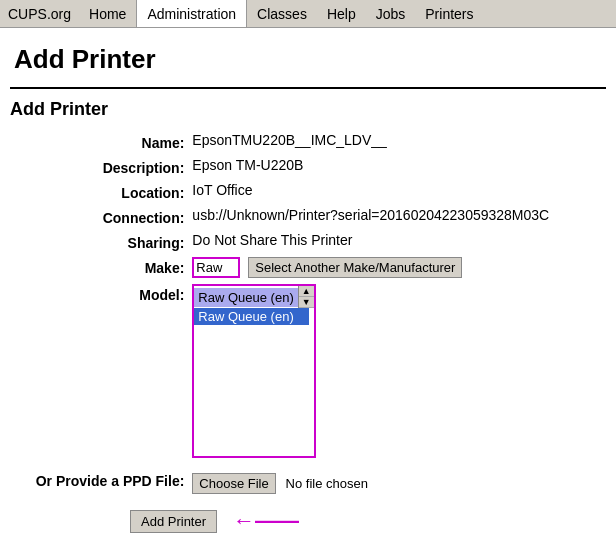 The image size is (616, 537). Describe the element at coordinates (101, 270) in the screenshot. I see `make-label: Make:` at that location.